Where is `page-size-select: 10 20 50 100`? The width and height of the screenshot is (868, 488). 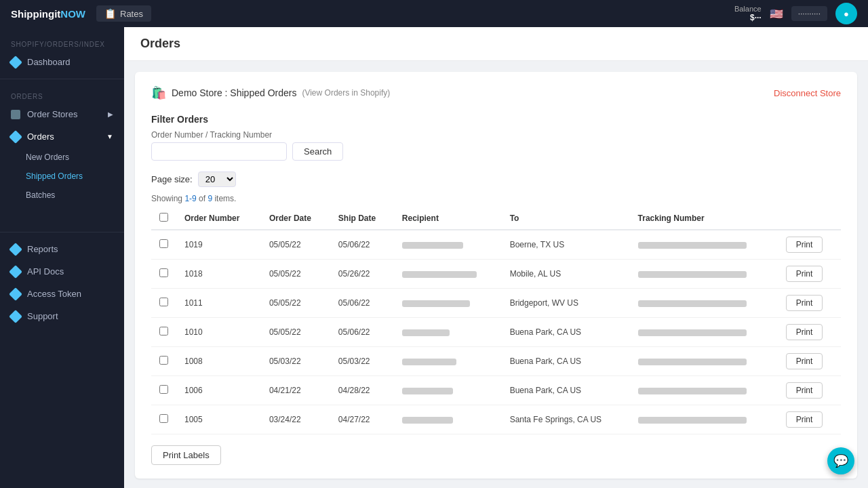
page-size-select: 10 20 50 100 is located at coordinates (217, 179).